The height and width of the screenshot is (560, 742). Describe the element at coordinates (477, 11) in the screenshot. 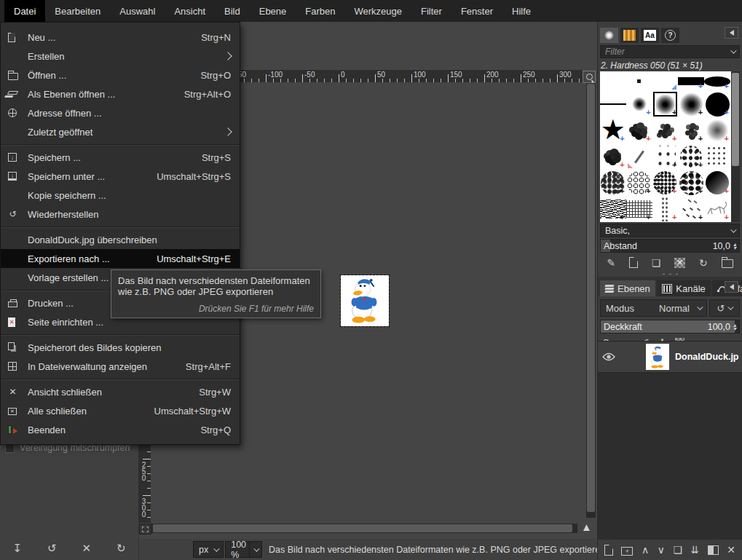

I see `menubar-item-fenster: Fenster` at that location.